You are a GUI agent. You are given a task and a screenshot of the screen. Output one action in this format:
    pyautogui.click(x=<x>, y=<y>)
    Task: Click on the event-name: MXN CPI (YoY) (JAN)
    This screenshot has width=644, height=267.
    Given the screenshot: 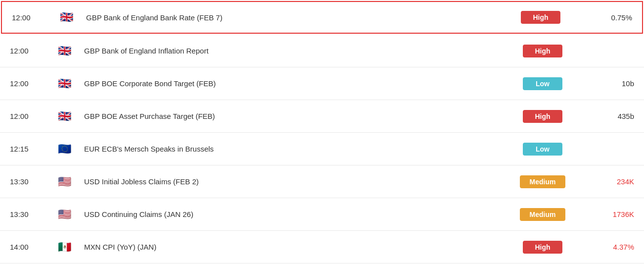 What is the action you would take?
    pyautogui.click(x=295, y=247)
    